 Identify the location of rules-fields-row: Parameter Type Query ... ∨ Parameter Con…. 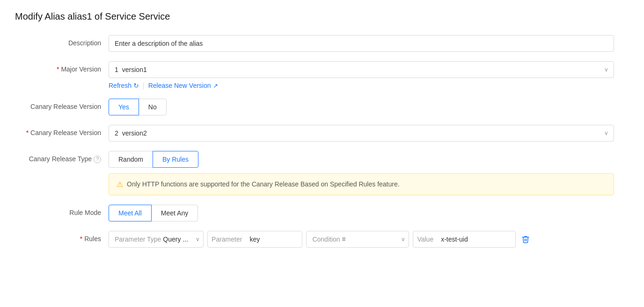
(361, 239).